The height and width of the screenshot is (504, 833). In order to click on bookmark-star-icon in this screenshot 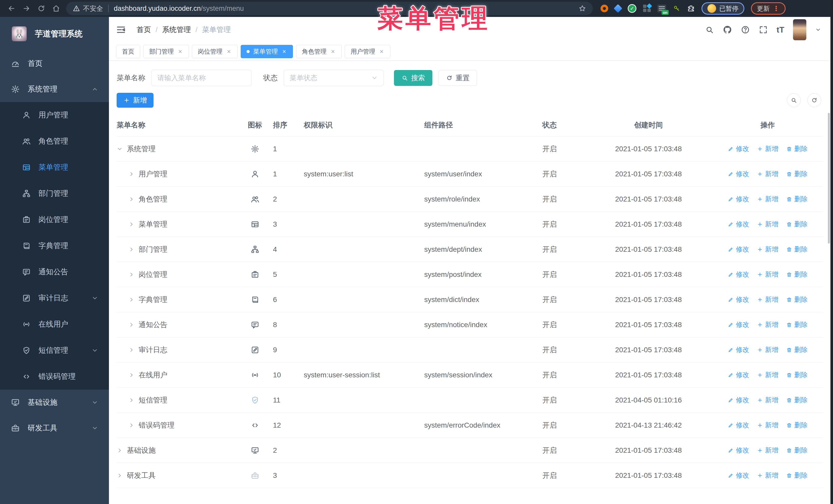, I will do `click(582, 8)`.